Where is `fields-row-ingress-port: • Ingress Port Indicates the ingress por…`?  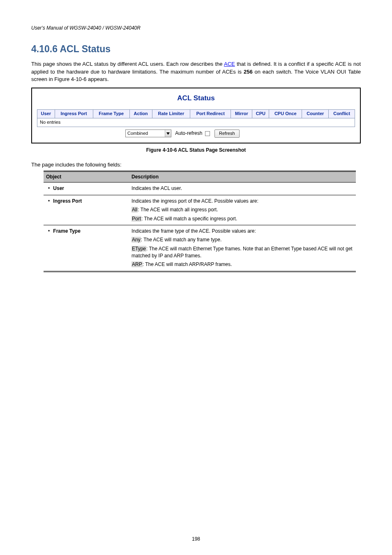
fields-row-ingress-port: • Ingress Port Indicates the ingress por… is located at coordinates (200, 210).